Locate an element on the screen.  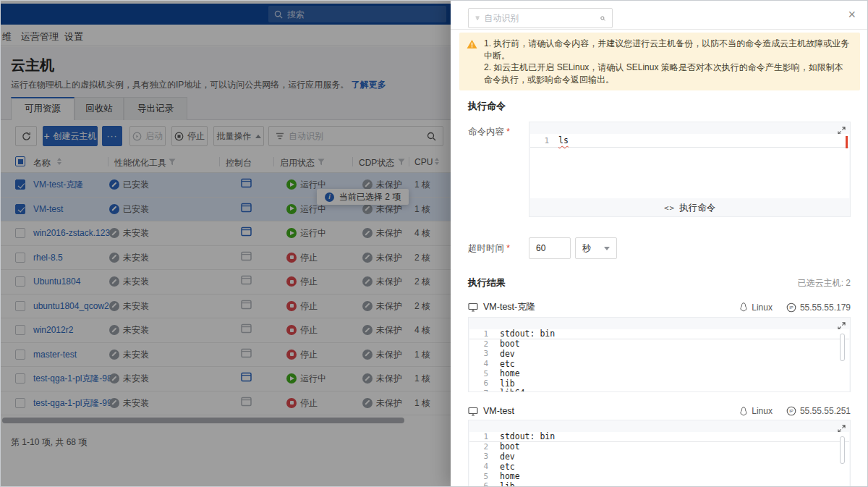
timeout-unit-value: 秒 is located at coordinates (587, 249).